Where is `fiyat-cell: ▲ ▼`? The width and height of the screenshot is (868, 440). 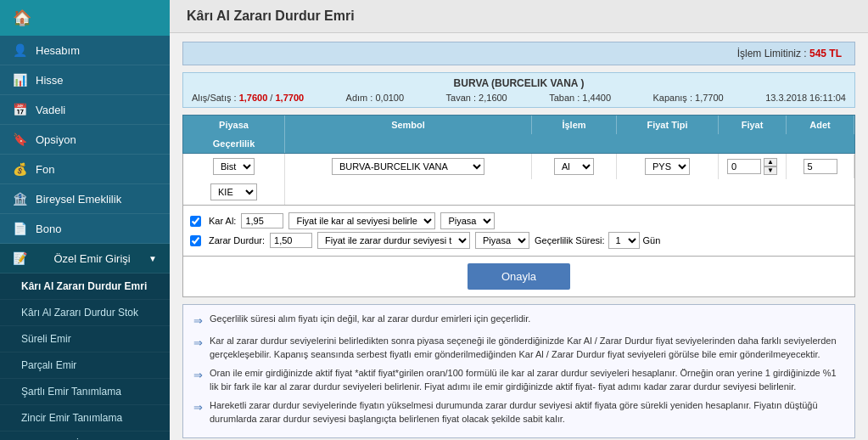 fiyat-cell: ▲ ▼ is located at coordinates (753, 166).